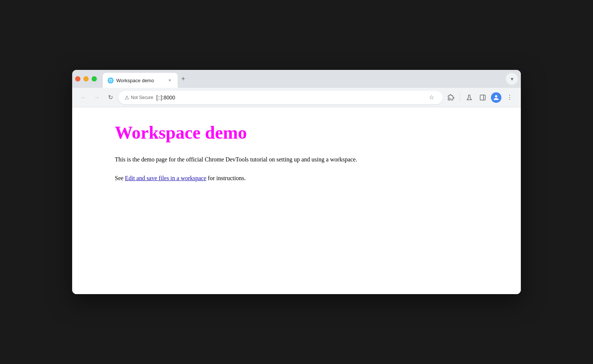  I want to click on tab-title: Workspace demo, so click(140, 81).